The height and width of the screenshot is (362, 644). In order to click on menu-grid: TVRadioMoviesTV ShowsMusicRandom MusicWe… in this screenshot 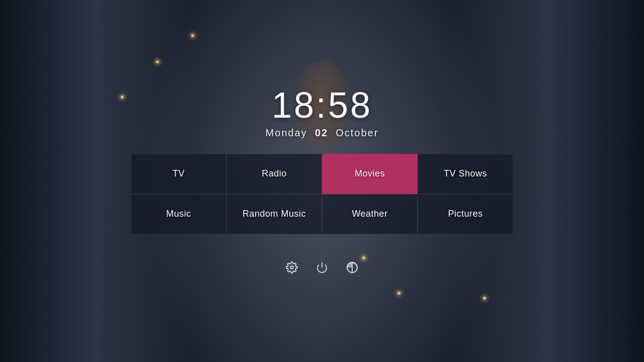, I will do `click(322, 194)`.